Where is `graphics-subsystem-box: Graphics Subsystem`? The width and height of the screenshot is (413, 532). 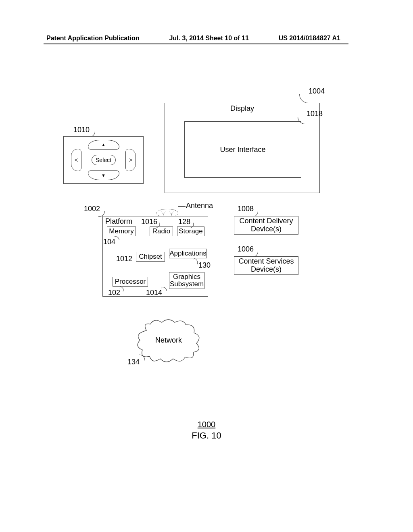
graphics-subsystem-box: Graphics Subsystem is located at coordinates (187, 281).